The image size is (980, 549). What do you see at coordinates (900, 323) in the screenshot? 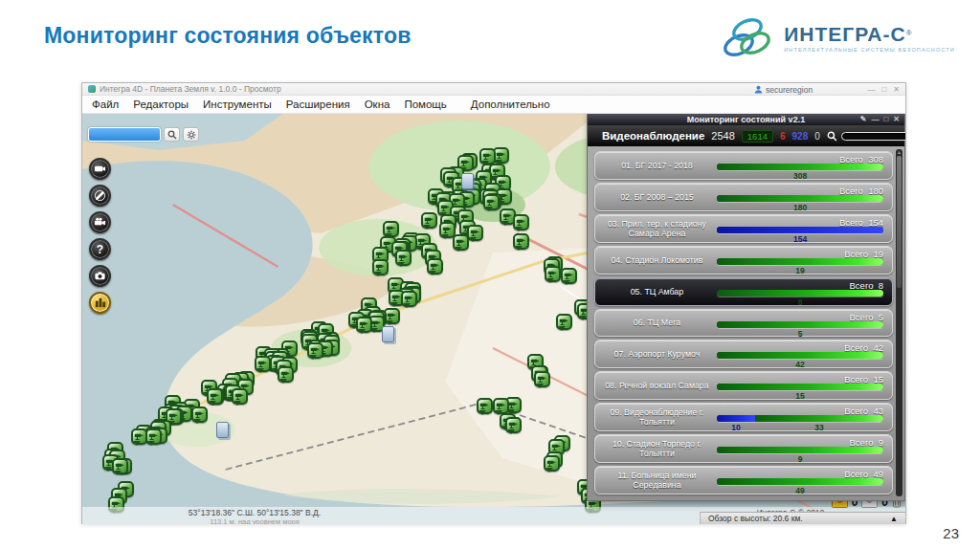
I see `panel-scrollbar: ▲` at bounding box center [900, 323].